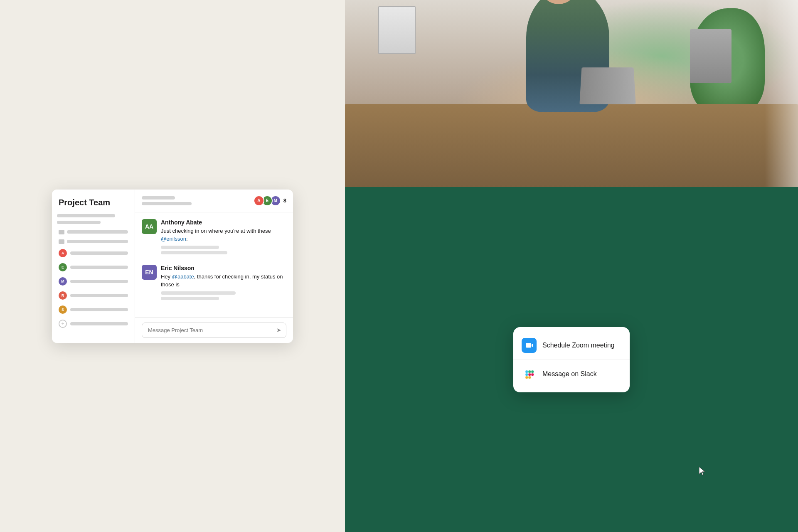 This screenshot has width=798, height=532. What do you see at coordinates (224, 283) in the screenshot?
I see `message-2-body: Eric Nilsson Hey @aabate, thanks for che…` at bounding box center [224, 283].